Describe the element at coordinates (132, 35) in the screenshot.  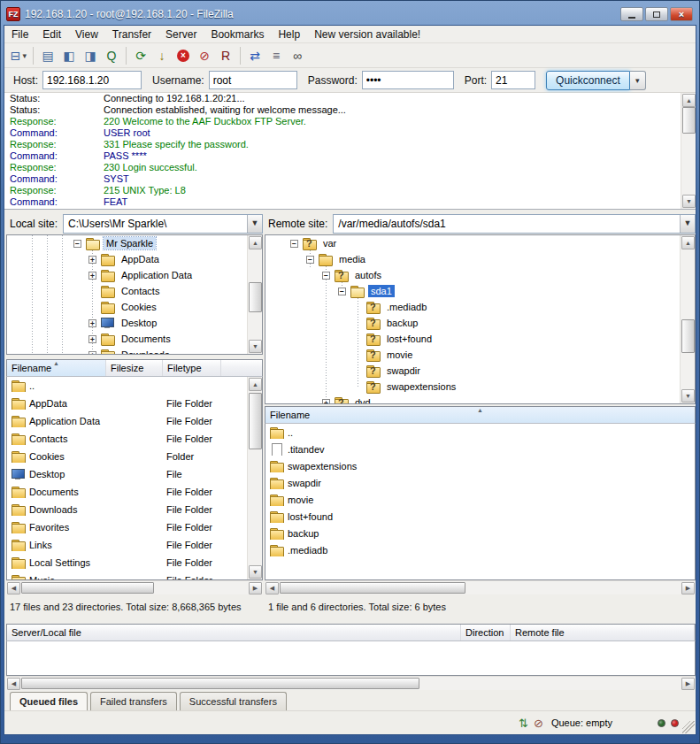
I see `menu-transfer: Transfer` at that location.